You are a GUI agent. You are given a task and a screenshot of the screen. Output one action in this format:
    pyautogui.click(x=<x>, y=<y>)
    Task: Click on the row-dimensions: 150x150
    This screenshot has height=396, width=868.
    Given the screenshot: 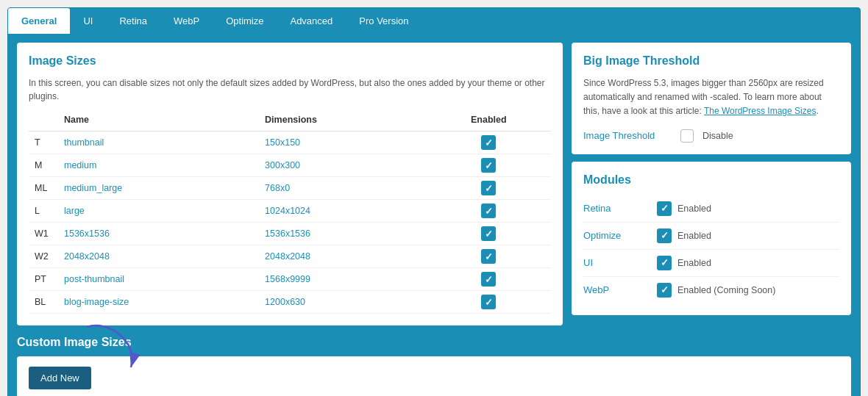 What is the action you would take?
    pyautogui.click(x=343, y=143)
    